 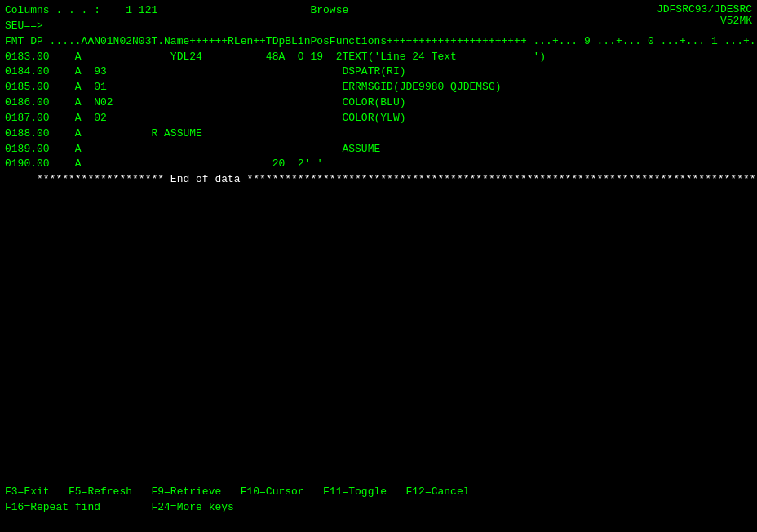 I want to click on row-0189: 0189.00 A ASSUME, so click(x=378, y=150).